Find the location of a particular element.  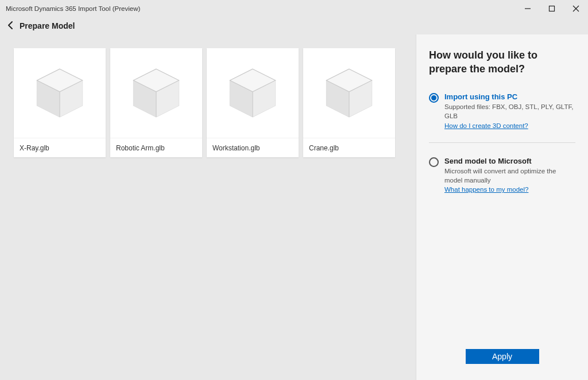

minimize-button is located at coordinates (528, 9).